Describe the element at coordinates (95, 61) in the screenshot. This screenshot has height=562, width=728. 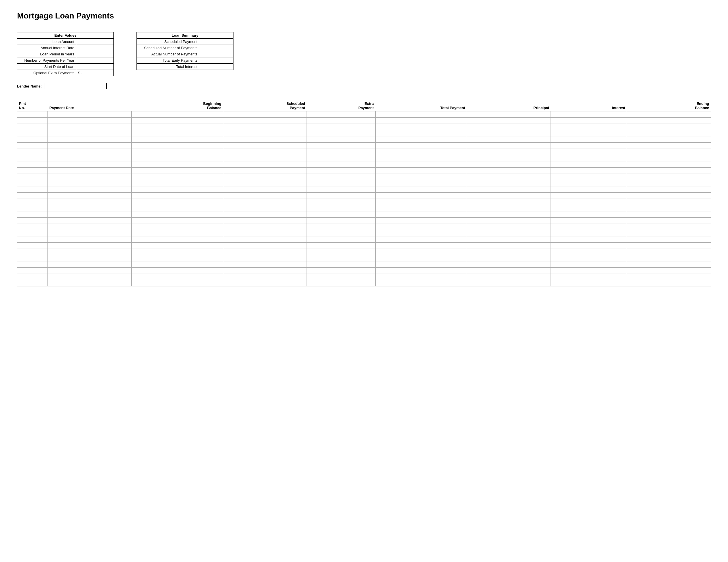
I see `num-payments-value` at that location.